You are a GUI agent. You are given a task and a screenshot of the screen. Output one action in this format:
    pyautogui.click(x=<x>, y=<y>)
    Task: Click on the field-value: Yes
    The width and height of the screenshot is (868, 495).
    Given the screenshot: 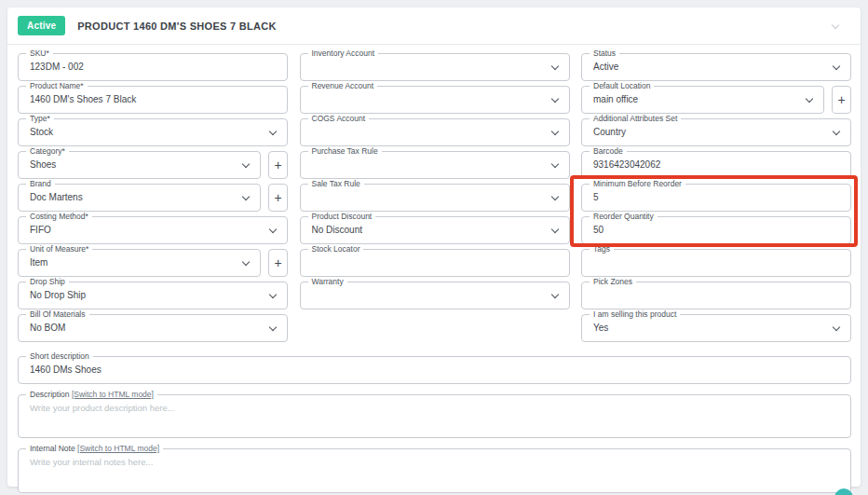 What is the action you would take?
    pyautogui.click(x=601, y=328)
    